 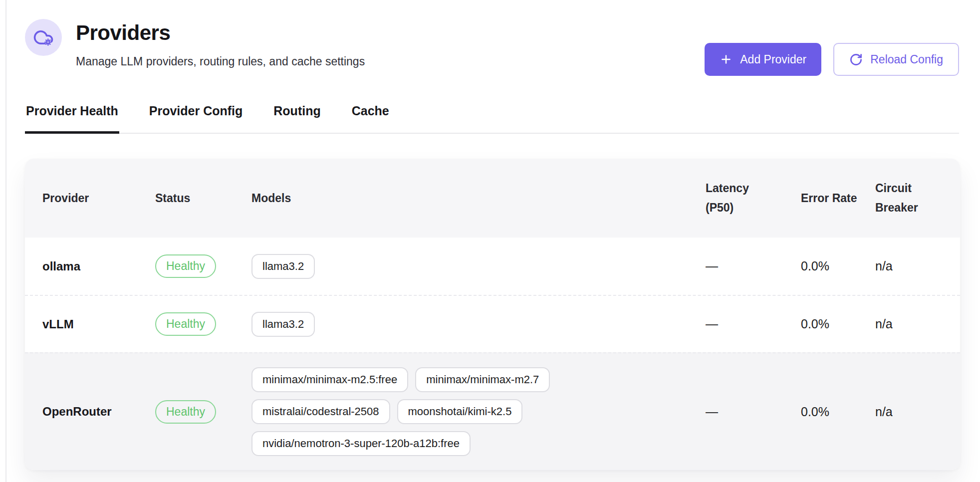 What do you see at coordinates (830, 199) in the screenshot?
I see `column-header-error-rate: Error Rate` at bounding box center [830, 199].